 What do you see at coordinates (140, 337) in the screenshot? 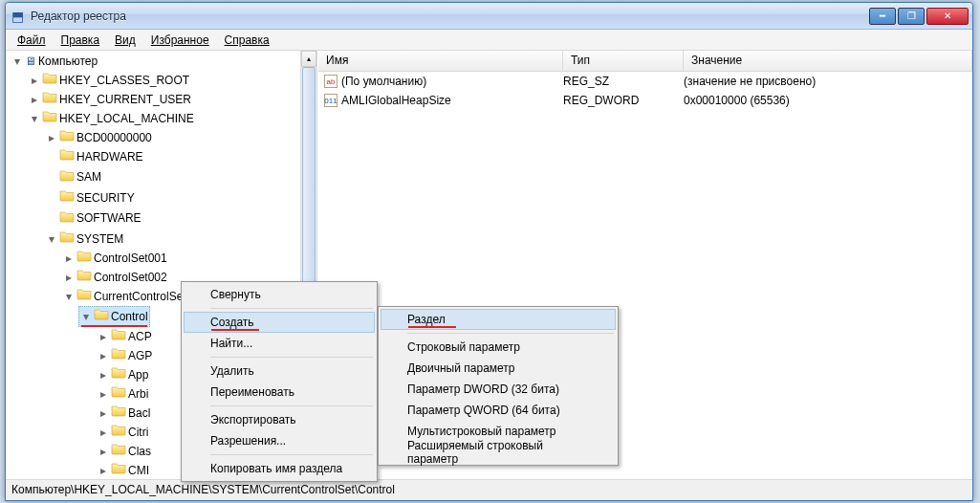
I see `tree-label: ACP` at bounding box center [140, 337].